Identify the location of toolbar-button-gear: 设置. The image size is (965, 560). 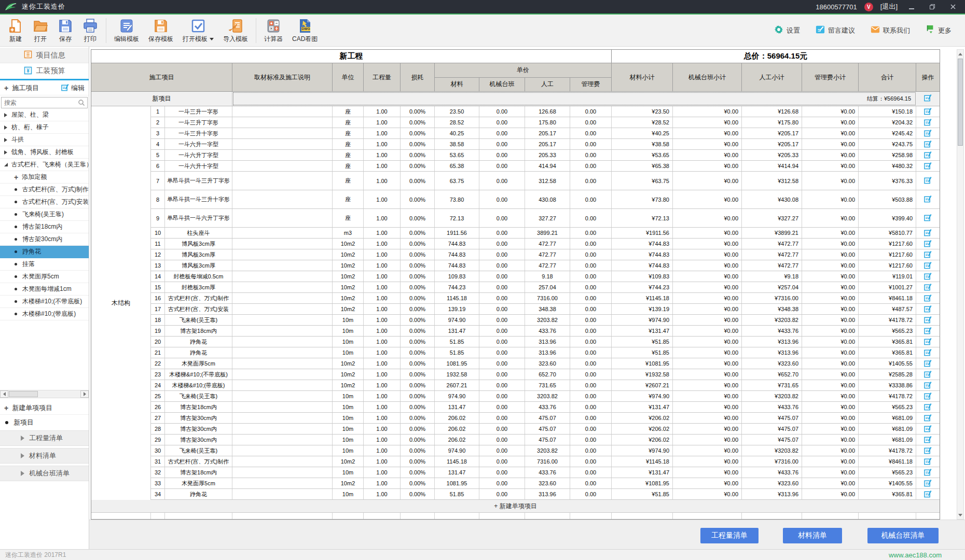
(787, 30).